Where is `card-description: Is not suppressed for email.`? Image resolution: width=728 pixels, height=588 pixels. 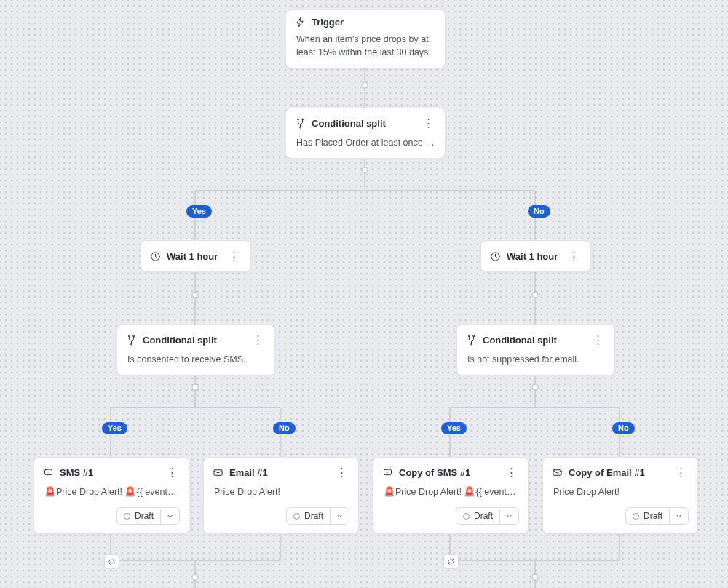 card-description: Is not suppressed for email. is located at coordinates (536, 364).